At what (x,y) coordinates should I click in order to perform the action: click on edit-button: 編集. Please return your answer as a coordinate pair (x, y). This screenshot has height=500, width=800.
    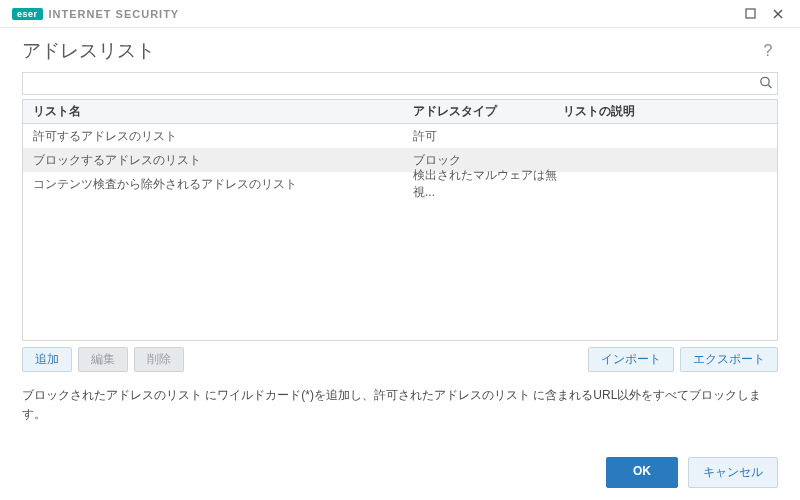
    Looking at the image, I should click on (103, 360).